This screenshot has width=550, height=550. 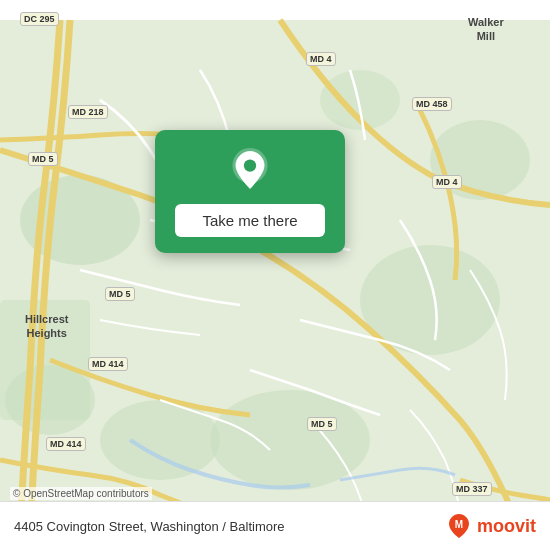 I want to click on take-me-there-popup: Take me there, so click(x=250, y=192).